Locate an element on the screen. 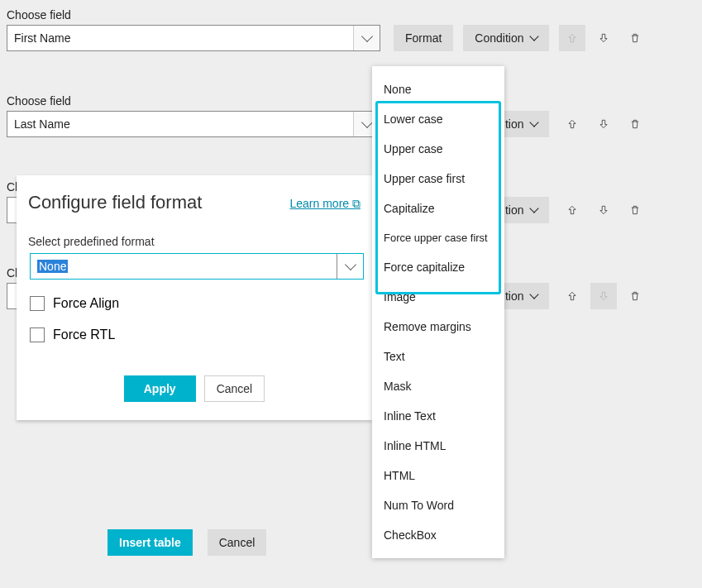  menu-item-checkbox: CheckBox is located at coordinates (438, 535).